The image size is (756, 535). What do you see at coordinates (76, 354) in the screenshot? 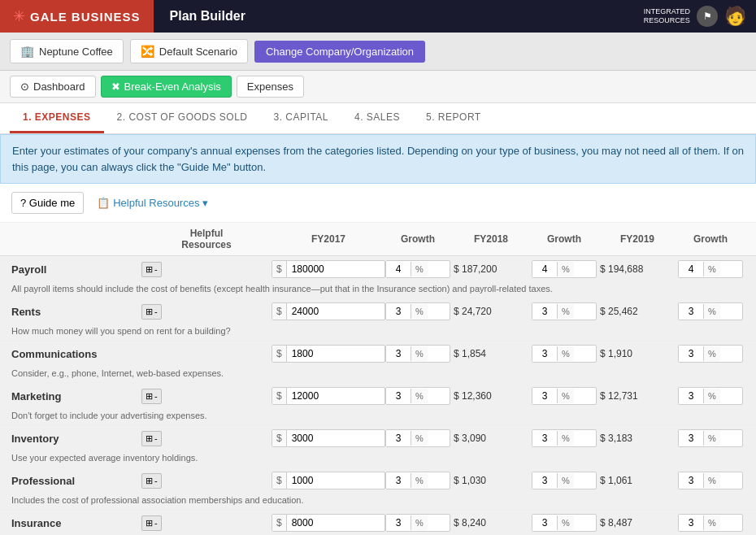
I see `expense-label: Communications` at bounding box center [76, 354].